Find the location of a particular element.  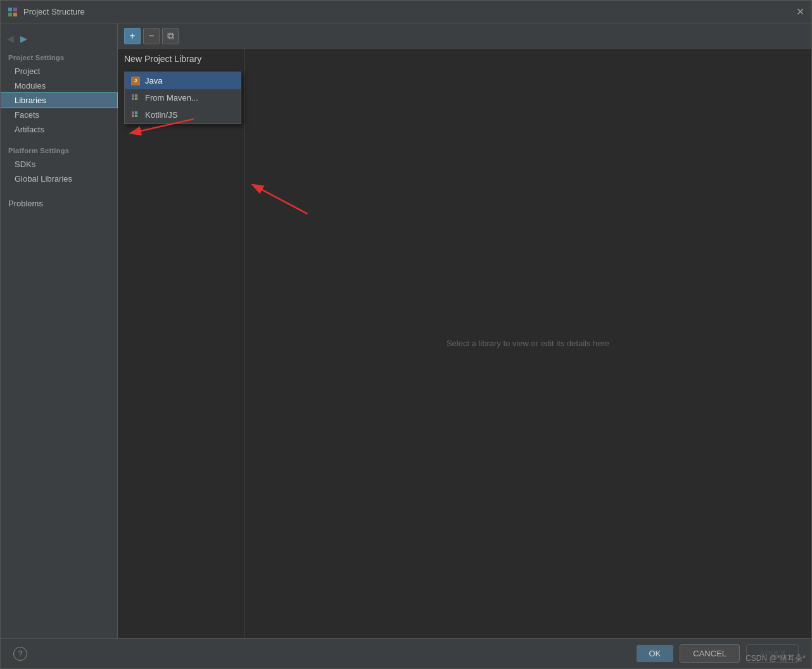

sidebar-item-global-libraries: Global Libraries is located at coordinates (59, 178).